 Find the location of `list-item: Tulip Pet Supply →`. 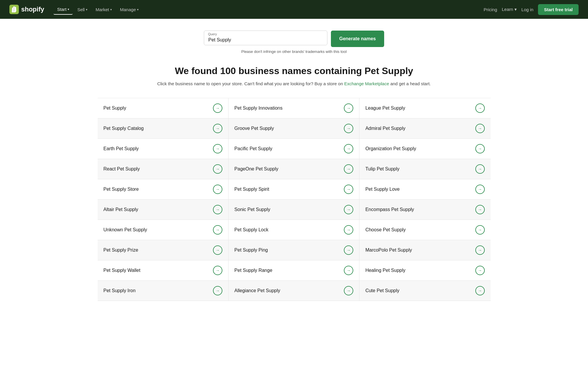

list-item: Tulip Pet Supply → is located at coordinates (425, 169).